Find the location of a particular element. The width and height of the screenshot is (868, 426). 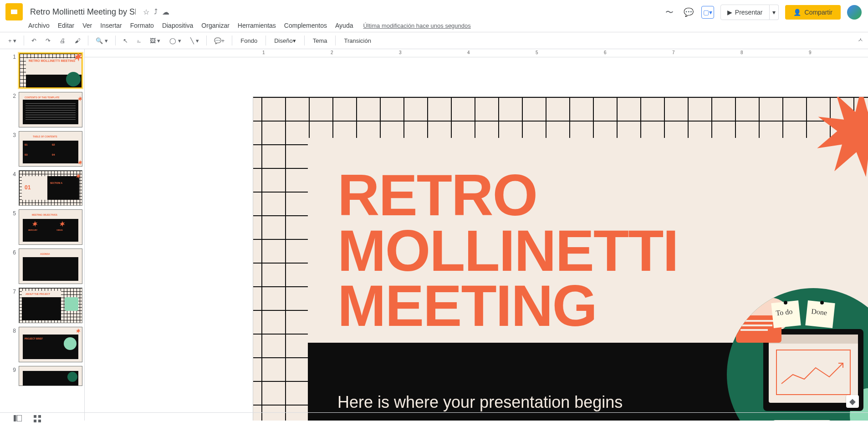

menu-ver: Ver is located at coordinates (87, 25).